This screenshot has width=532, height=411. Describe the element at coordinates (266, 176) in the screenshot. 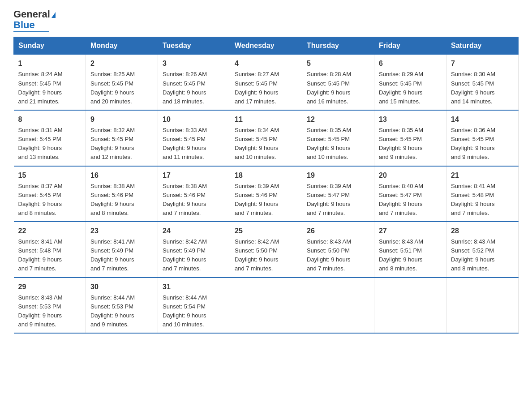

I see `day-number: 18` at that location.